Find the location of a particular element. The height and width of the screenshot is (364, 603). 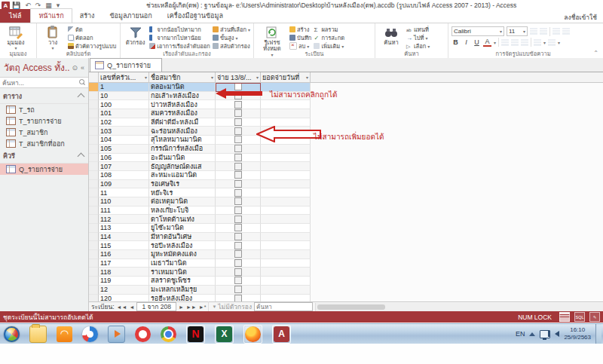

cell-member-name: กรรณิการ์หลังเมือ is located at coordinates (182, 149).